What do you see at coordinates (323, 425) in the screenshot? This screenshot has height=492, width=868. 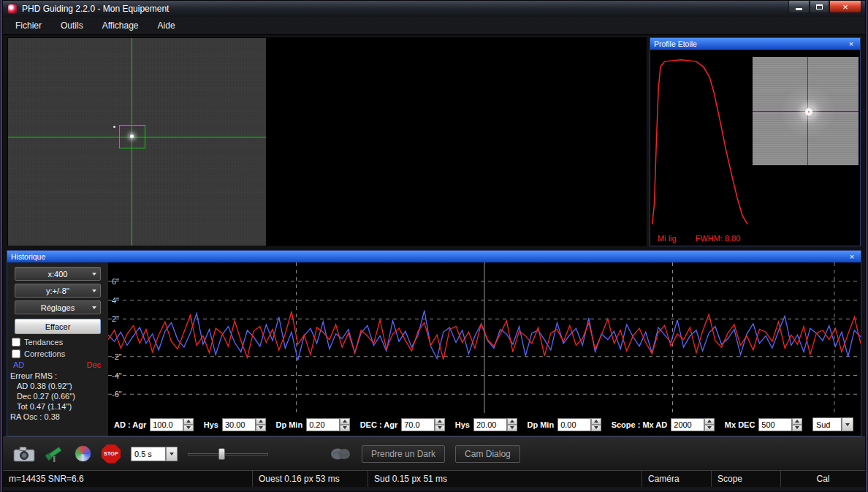 I see `spinner-value: 0.20` at bounding box center [323, 425].